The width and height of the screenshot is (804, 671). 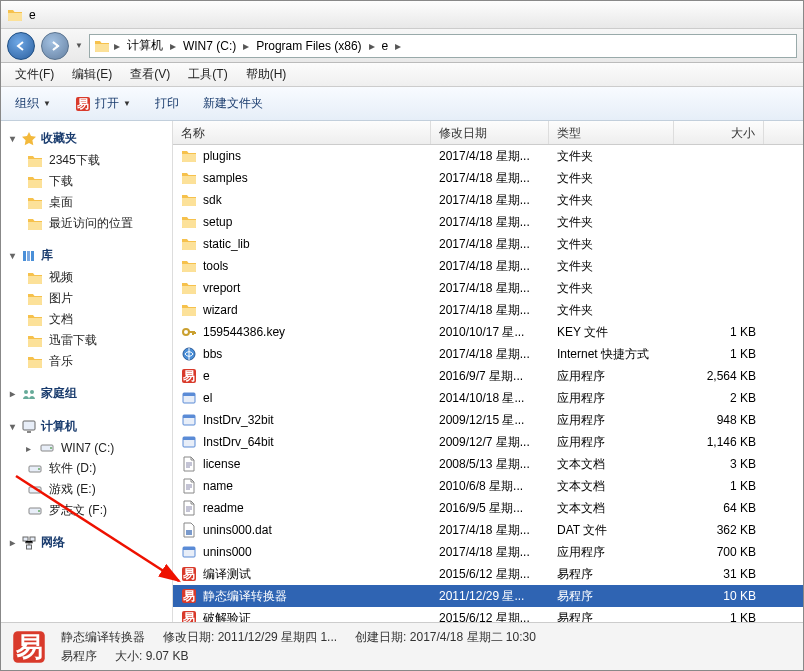 What do you see at coordinates (210, 46) in the screenshot?
I see `breadcrumb-win7-c: WIN7 (C:)` at bounding box center [210, 46].